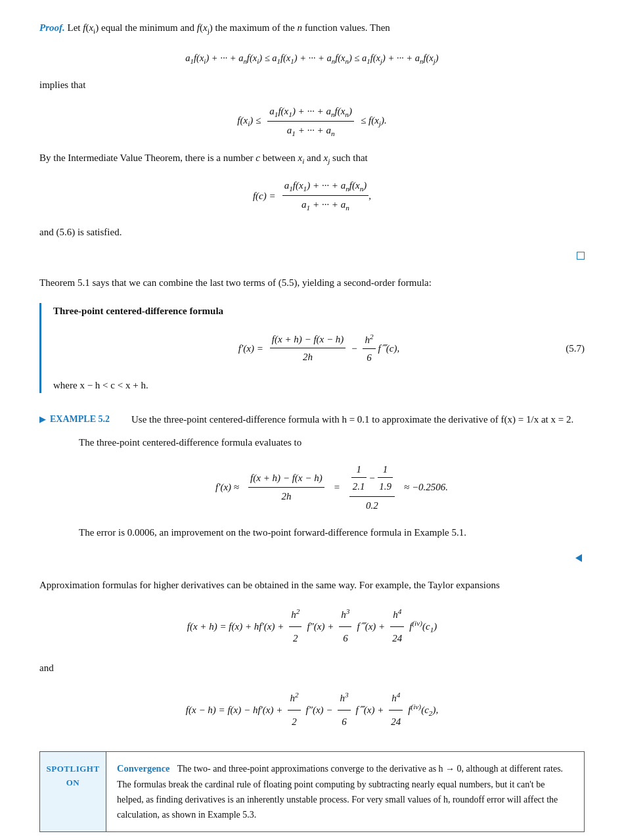 The image size is (624, 840). I want to click on three-point-equation: f′(x) = f(x + h) − f(x − h) 2h − h2 6 f‴…, so click(319, 348).